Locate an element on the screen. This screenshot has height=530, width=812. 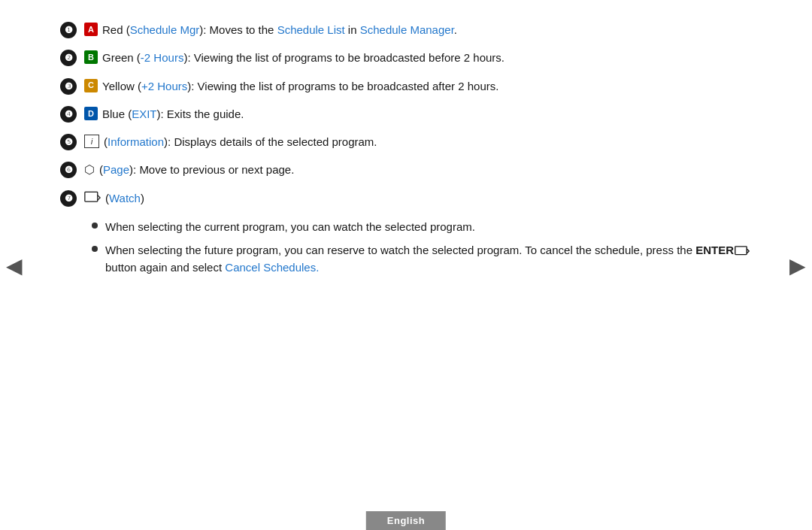
watch-link: Watch is located at coordinates (125, 198).